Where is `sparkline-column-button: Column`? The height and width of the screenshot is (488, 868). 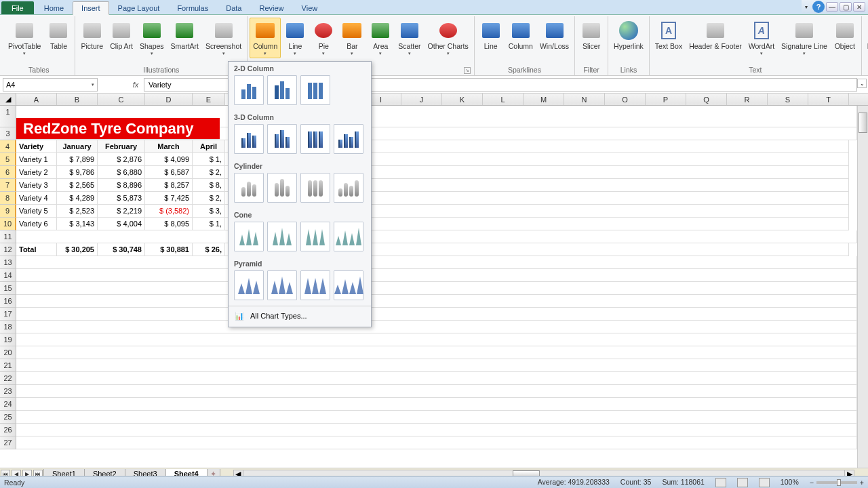
sparkline-column-button: Column is located at coordinates (521, 35).